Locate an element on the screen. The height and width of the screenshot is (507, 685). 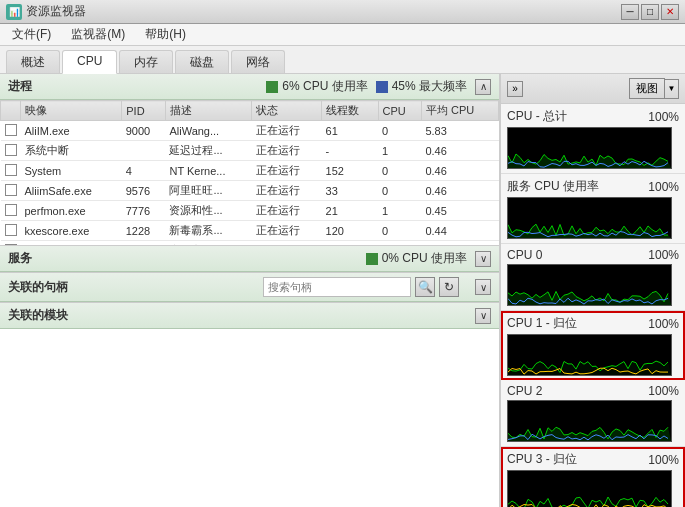
process-collapse-btn: ∧ is located at coordinates (483, 87).